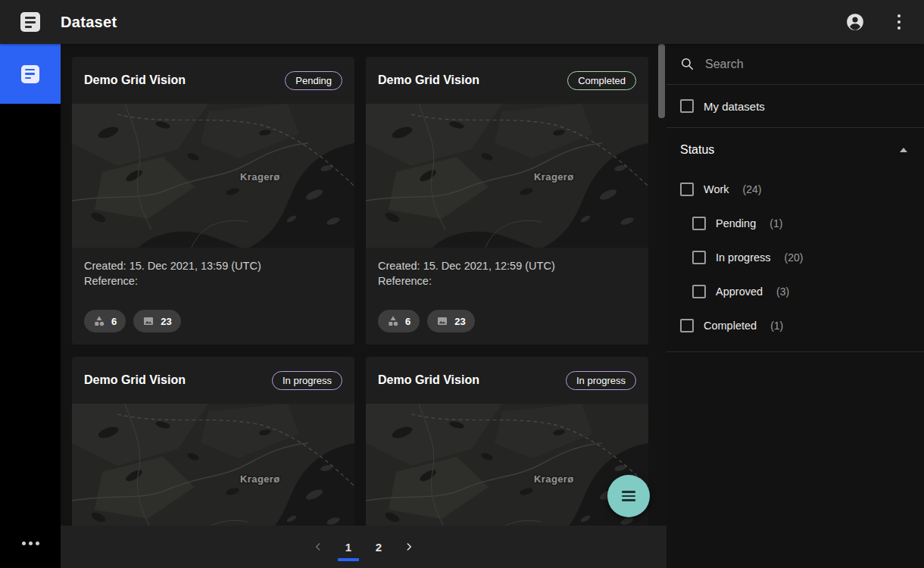 The image size is (924, 568). What do you see at coordinates (795, 223) in the screenshot?
I see `filter-pending: Pending (1)` at bounding box center [795, 223].